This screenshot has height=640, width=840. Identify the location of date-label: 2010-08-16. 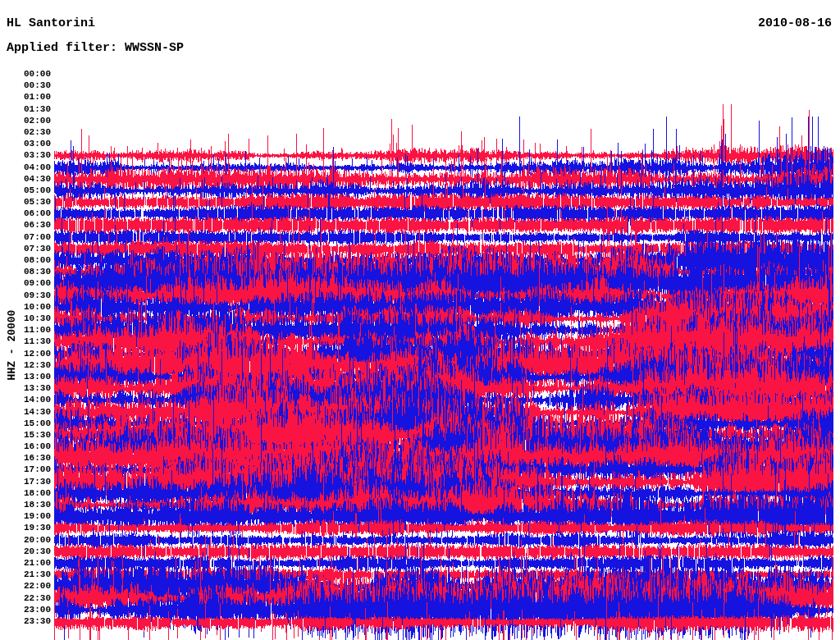
(795, 23).